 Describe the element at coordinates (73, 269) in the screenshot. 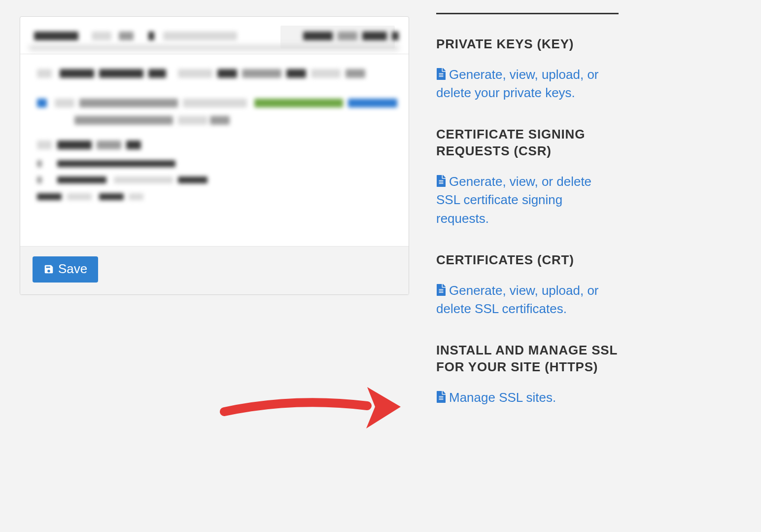

I see `save-button-label: Save` at that location.